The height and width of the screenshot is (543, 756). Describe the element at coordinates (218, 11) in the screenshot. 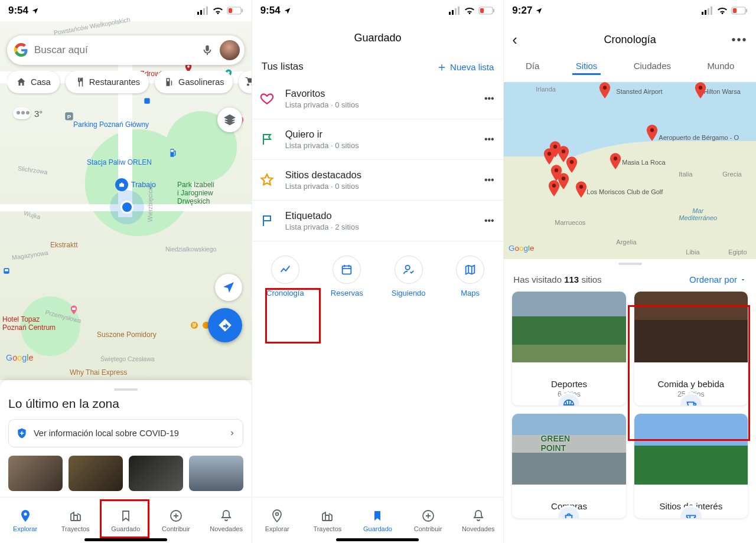

I see `wifi-icon` at that location.